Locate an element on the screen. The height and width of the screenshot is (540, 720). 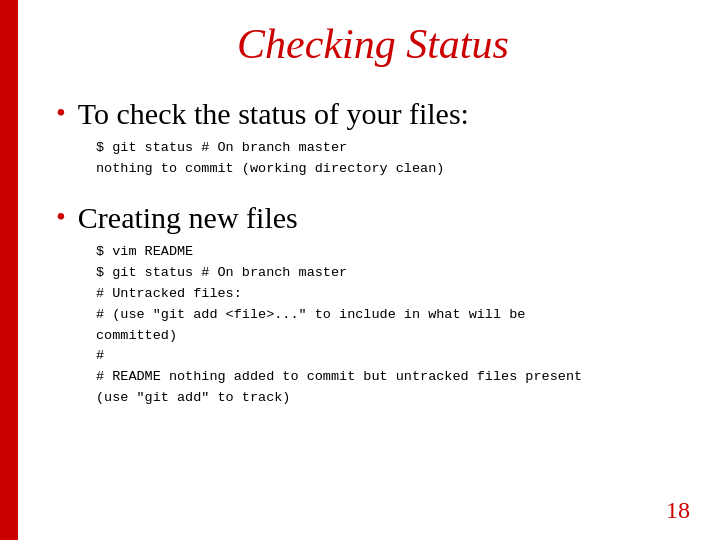
bullet-item-creating-files: • Creating new files is located at coordinates (373, 218).